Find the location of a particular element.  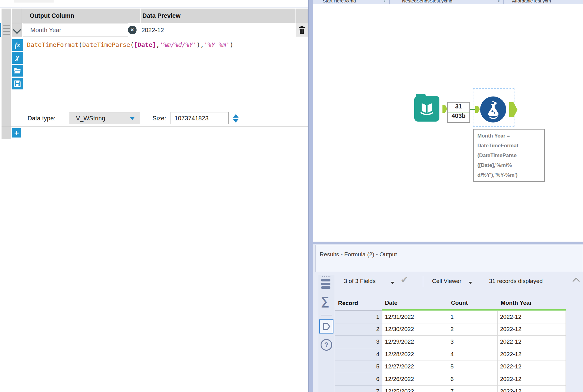

table-row: 312/29/202232022-12 is located at coordinates (450, 342).